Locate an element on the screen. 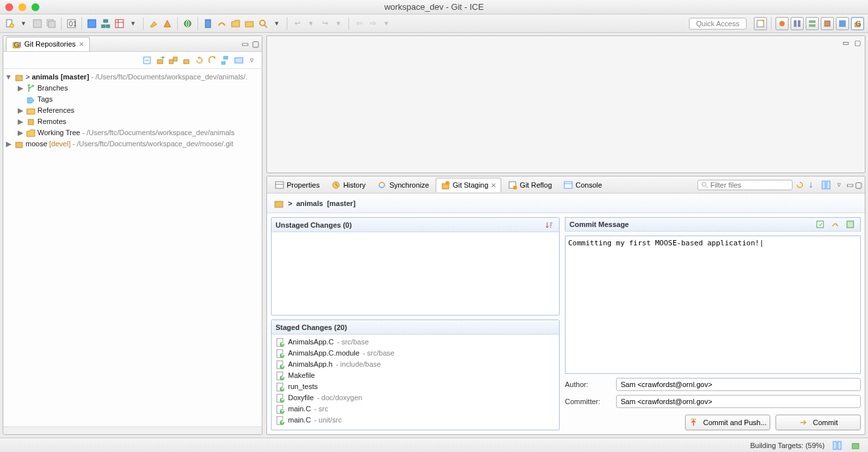 The height and width of the screenshot is (452, 868). create-repo-icon is located at coordinates (186, 60).